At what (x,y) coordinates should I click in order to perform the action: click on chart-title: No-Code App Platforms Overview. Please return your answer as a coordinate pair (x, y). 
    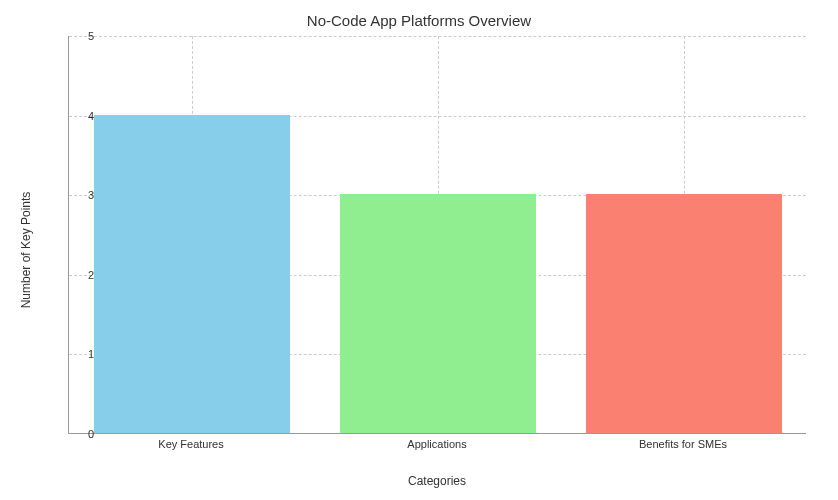
    Looking at the image, I should click on (419, 20).